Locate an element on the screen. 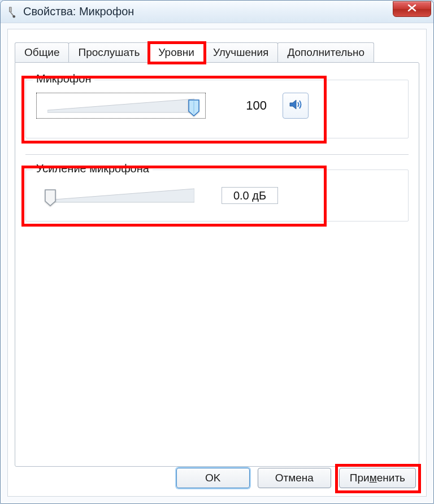  tab-advanced: Дополнительно is located at coordinates (326, 52).